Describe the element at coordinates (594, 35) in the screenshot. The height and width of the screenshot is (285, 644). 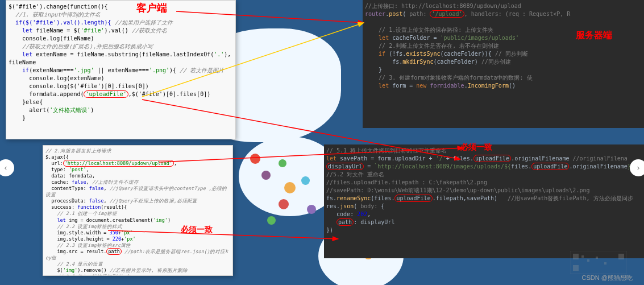
I see `annotation-server: 服务器端` at that location.